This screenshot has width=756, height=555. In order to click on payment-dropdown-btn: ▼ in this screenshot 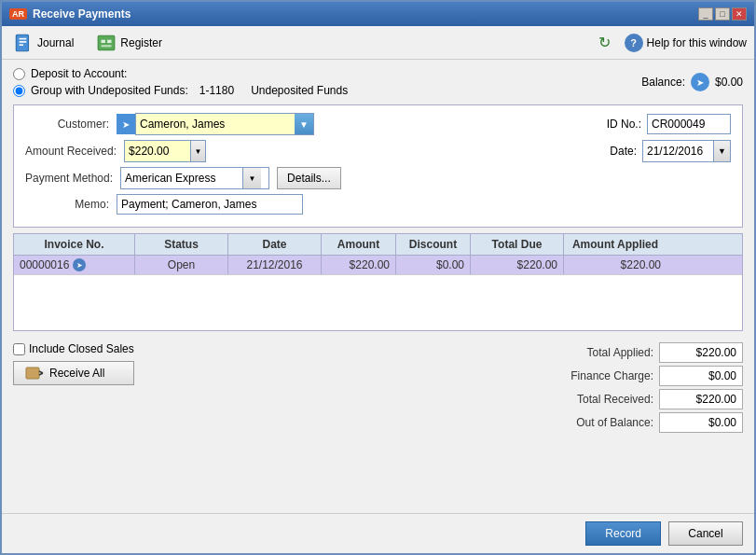, I will do `click(252, 178)`.